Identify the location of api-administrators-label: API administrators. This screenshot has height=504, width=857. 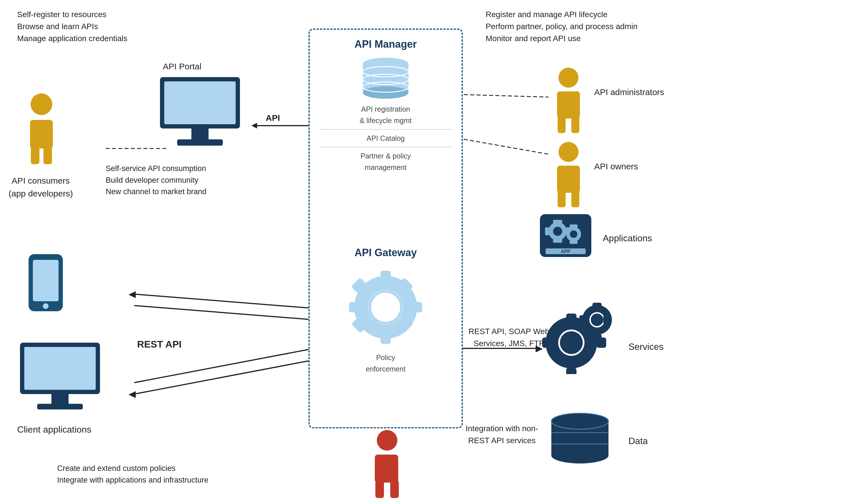
(629, 92).